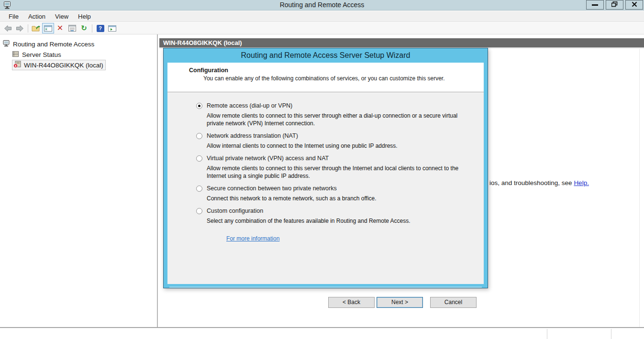 Image resolution: width=644 pixels, height=339 pixels. I want to click on tree-root-label: Routing and Remote Access, so click(54, 44).